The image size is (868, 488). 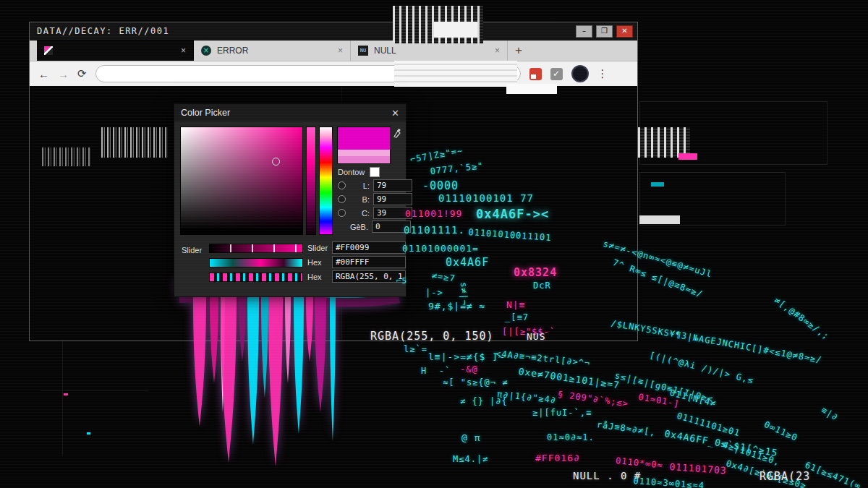 What do you see at coordinates (484, 401) in the screenshot?
I see `data-stream-text: ≠ {} |∂{` at bounding box center [484, 401].